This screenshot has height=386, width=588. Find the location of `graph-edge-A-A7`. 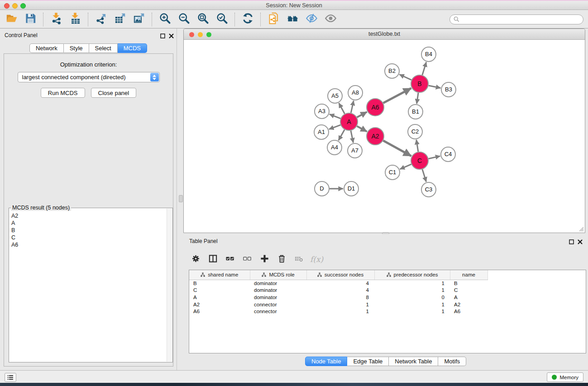

graph-edge-A-A7 is located at coordinates (352, 137).